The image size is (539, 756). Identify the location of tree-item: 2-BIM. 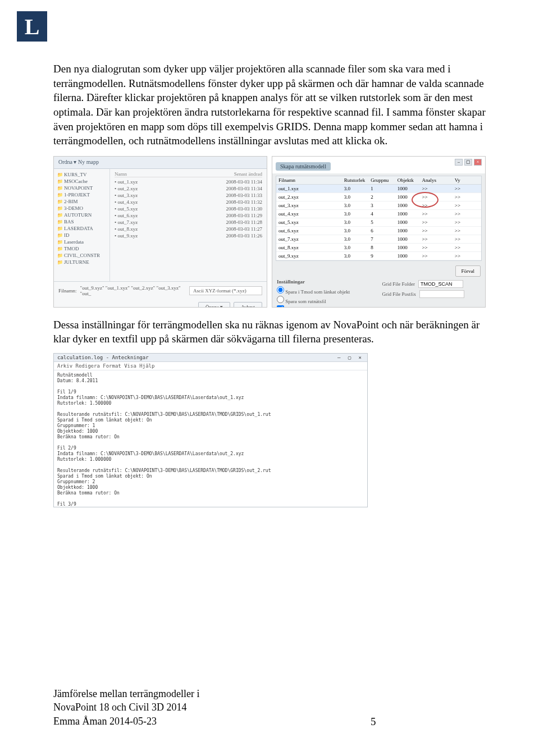
(82, 201).